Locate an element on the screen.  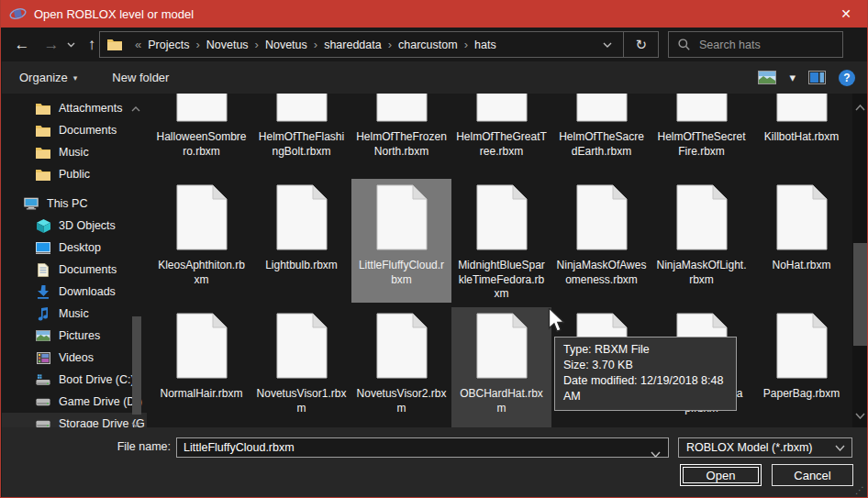
file-item: NoHat.rbxm is located at coordinates (802, 240).